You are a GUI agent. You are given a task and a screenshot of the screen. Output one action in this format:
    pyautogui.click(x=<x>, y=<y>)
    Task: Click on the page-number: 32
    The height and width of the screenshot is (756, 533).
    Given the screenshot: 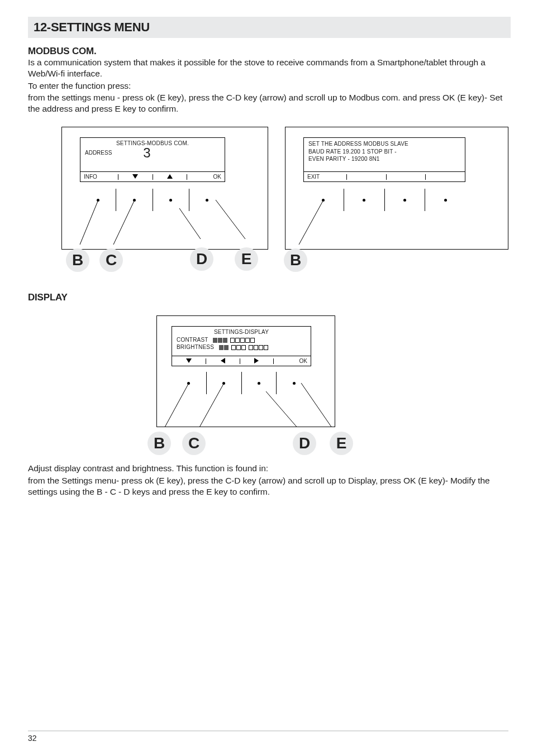 What is the action you would take?
    pyautogui.click(x=268, y=736)
    